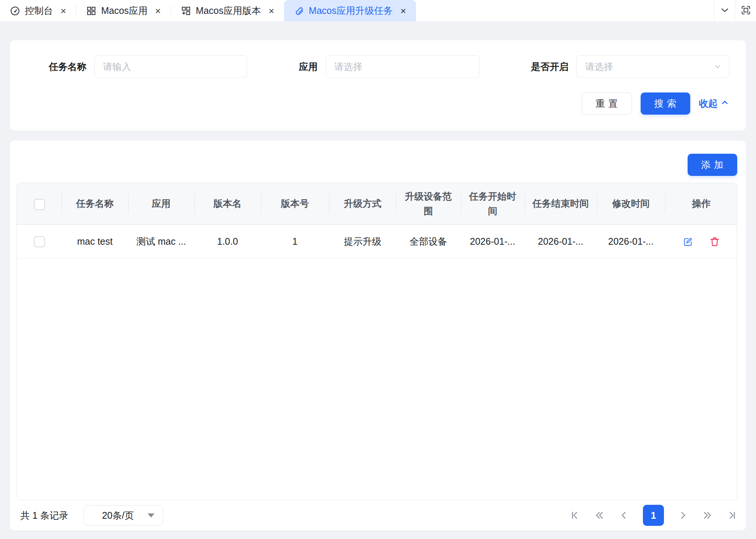 This screenshot has width=756, height=539. Describe the element at coordinates (151, 516) in the screenshot. I see `caret-down-icon` at that location.